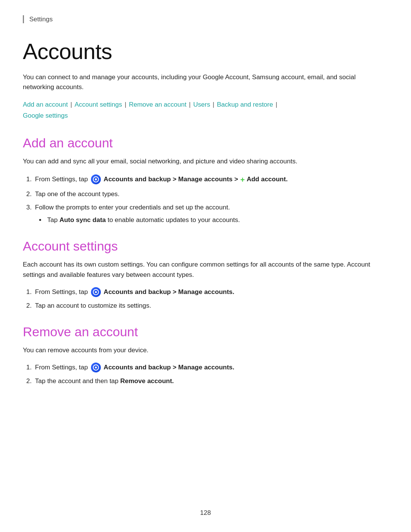 Image resolution: width=411 pixels, height=532 pixels. I want to click on step-1-account-settings: From Settings, tap Accounts and backup >…, so click(211, 292).